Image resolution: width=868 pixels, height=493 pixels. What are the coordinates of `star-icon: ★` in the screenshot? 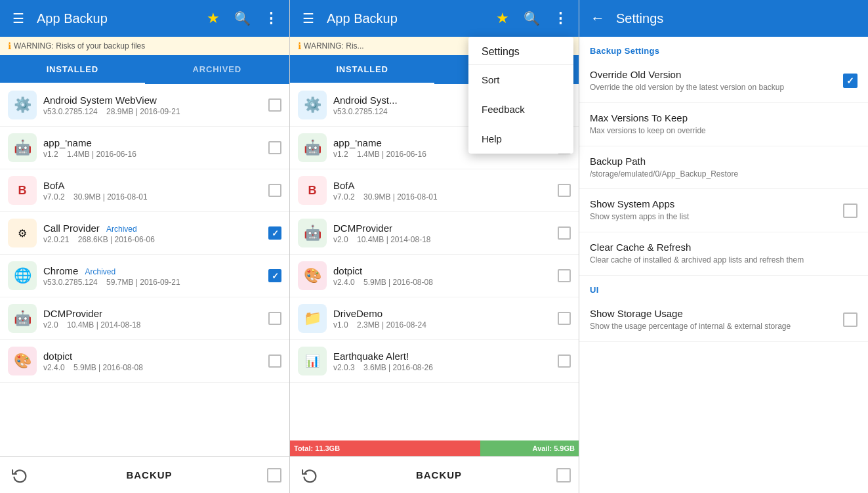 It's located at (213, 18).